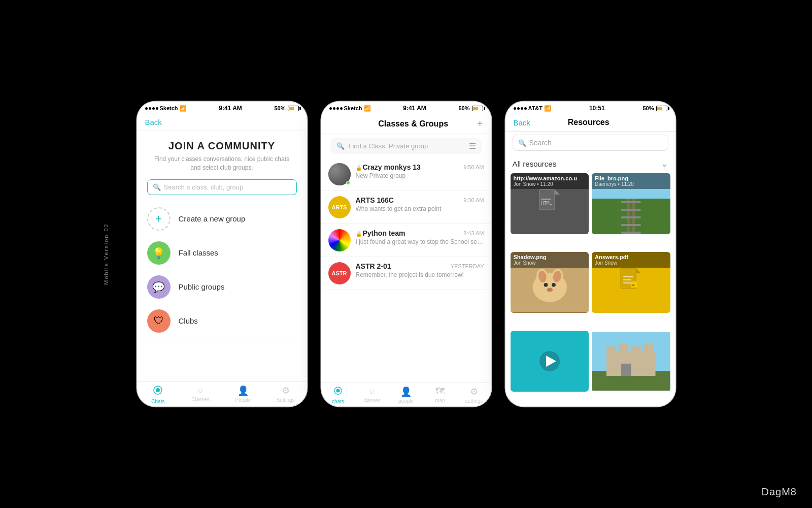  I want to click on chat-time-crazy-monkys: 9:50 AM, so click(473, 167).